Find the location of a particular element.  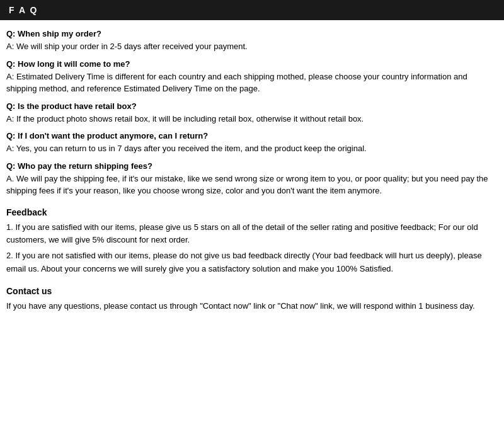

answer-text: A: Estimated Delivery Time is different … is located at coordinates (252, 83).